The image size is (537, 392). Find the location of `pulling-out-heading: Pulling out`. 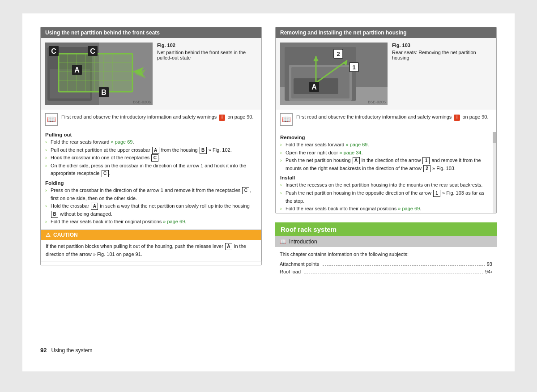

pulling-out-heading: Pulling out is located at coordinates (151, 135).